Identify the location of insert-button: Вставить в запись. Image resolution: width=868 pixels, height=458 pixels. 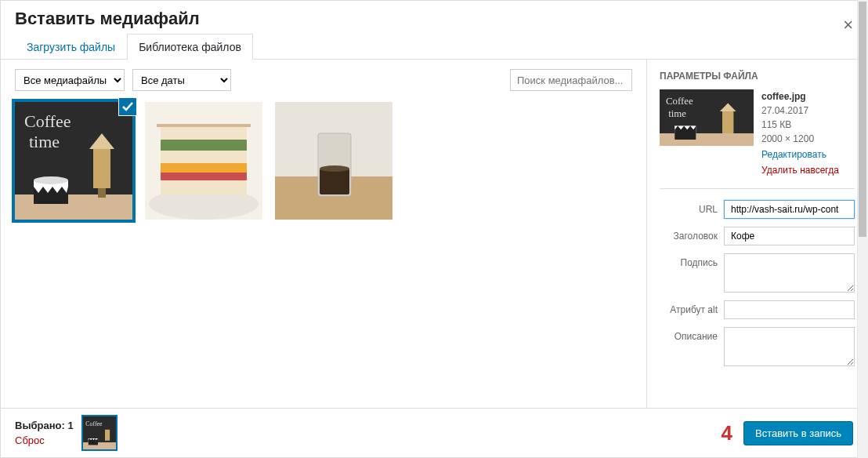
(798, 433).